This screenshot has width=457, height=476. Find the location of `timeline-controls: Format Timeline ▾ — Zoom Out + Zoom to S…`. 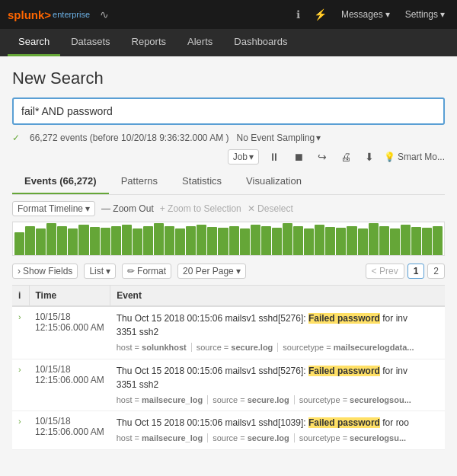

timeline-controls: Format Timeline ▾ — Zoom Out + Zoom to S… is located at coordinates (228, 209).